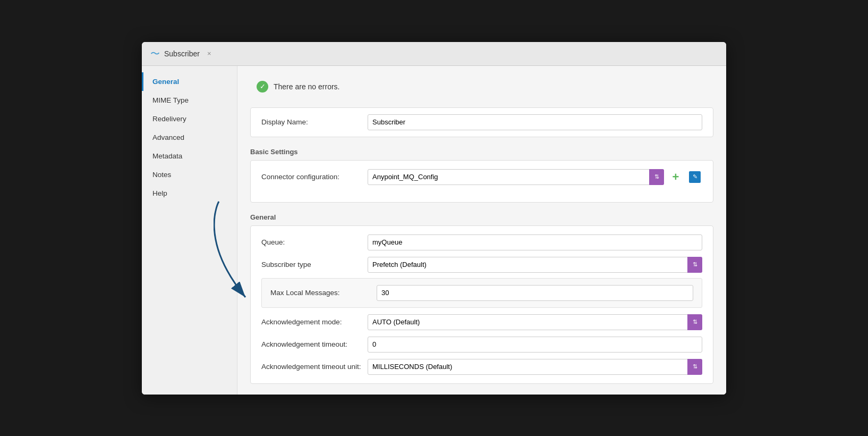  I want to click on sidebar-item-metadata: Metadata, so click(189, 156).